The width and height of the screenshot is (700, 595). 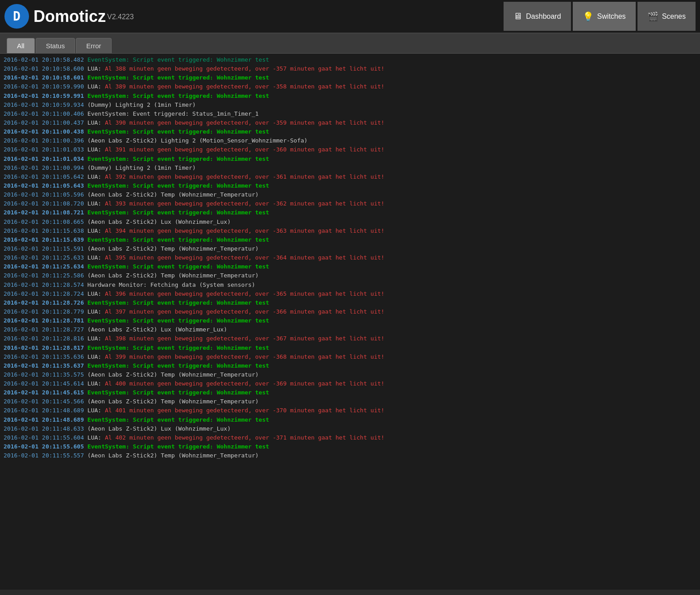 I want to click on log-entry: 2016-02-01 20:10:59.934 (Dummy) Lighting…, so click(x=350, y=105).